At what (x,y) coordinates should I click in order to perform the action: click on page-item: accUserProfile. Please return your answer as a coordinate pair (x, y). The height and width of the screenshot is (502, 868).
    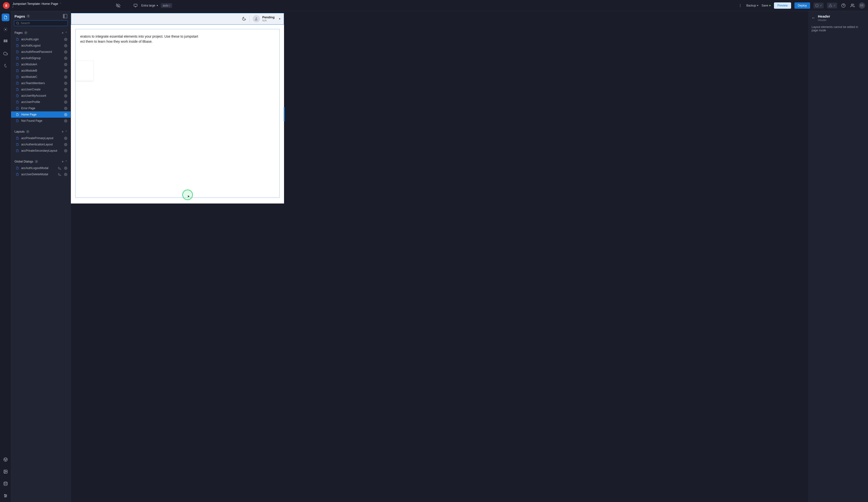
    Looking at the image, I should click on (41, 102).